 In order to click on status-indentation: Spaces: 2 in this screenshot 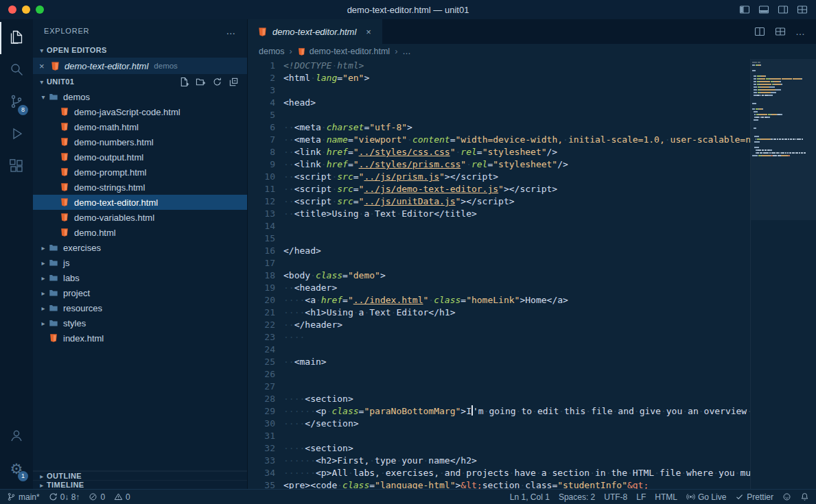, I will do `click(576, 497)`.